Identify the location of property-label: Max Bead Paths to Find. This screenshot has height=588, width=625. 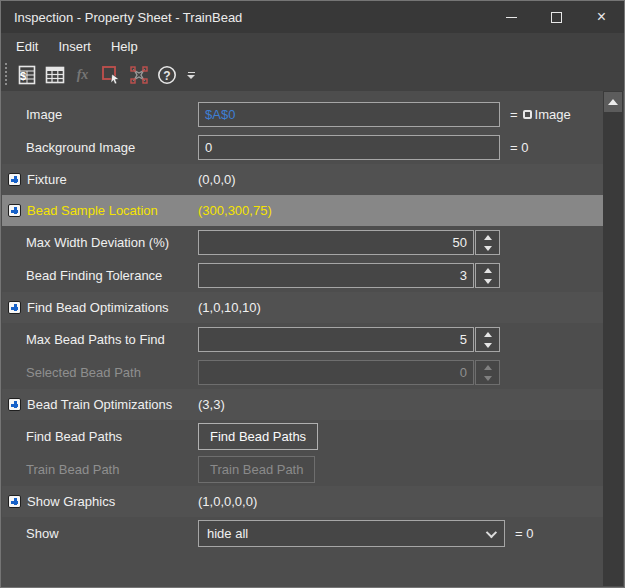
(112, 340).